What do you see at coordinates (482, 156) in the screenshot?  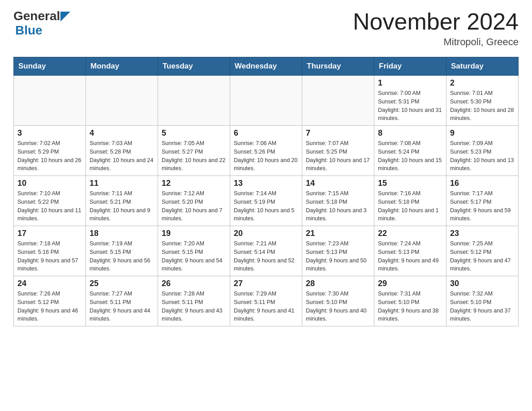 I see `day-info: Sunrise: 7:09 AMSunset: 5:23 PMDaylight:…` at bounding box center [482, 156].